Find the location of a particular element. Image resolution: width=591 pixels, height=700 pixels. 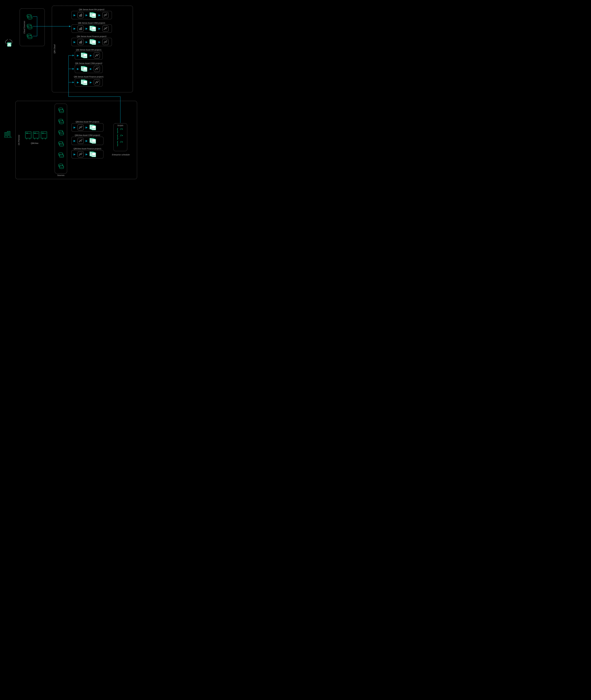

enterprise-scheduler-label: Enterprise scheduler is located at coordinates (120, 155).